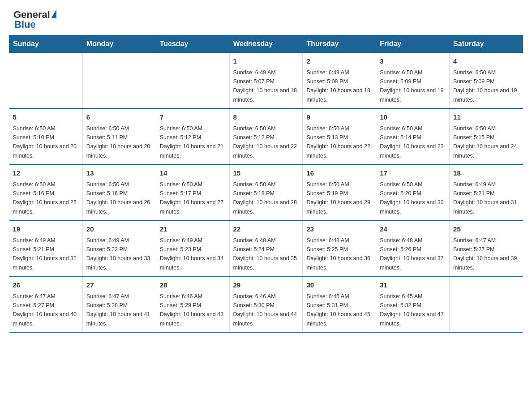 The height and width of the screenshot is (411, 532). What do you see at coordinates (118, 142) in the screenshot?
I see `day-info: Sunrise: 6:50 AMSunset: 5:11 PMDaylight:…` at bounding box center [118, 142].